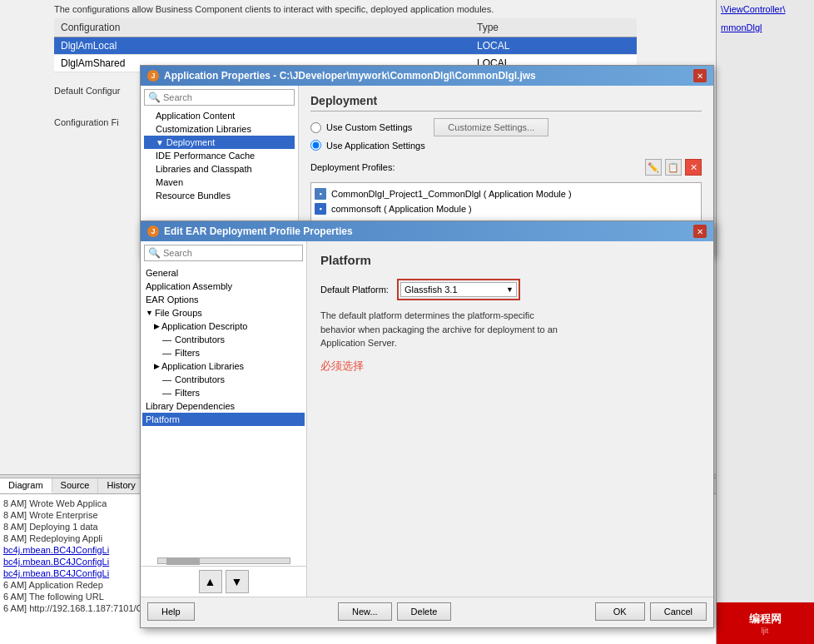 The height and width of the screenshot is (644, 814). Describe the element at coordinates (223, 253) in the screenshot. I see `ear-search-container: 🔍` at that location.